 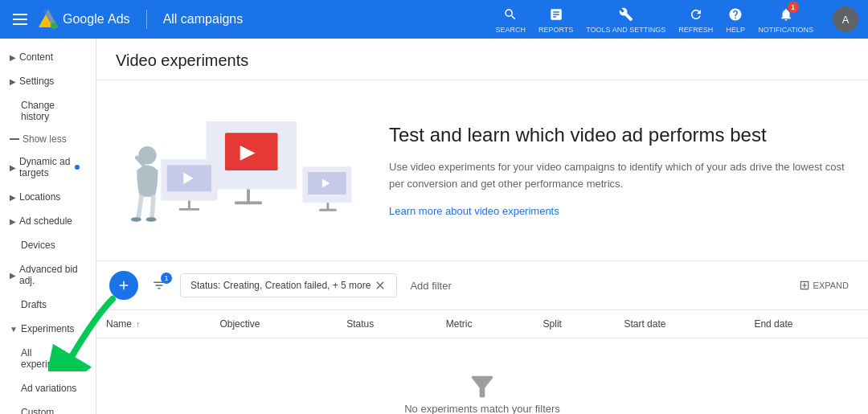 I want to click on sidebar-item-label: All experiments, so click(x=45, y=359).